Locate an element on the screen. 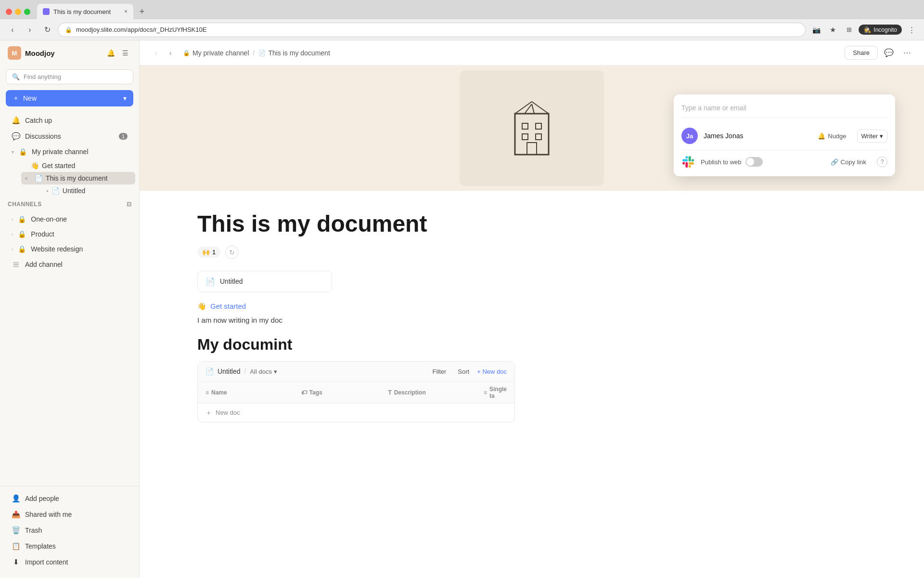 Image resolution: width=924 pixels, height=578 pixels. browser-tab: This is my document × is located at coordinates (85, 12).